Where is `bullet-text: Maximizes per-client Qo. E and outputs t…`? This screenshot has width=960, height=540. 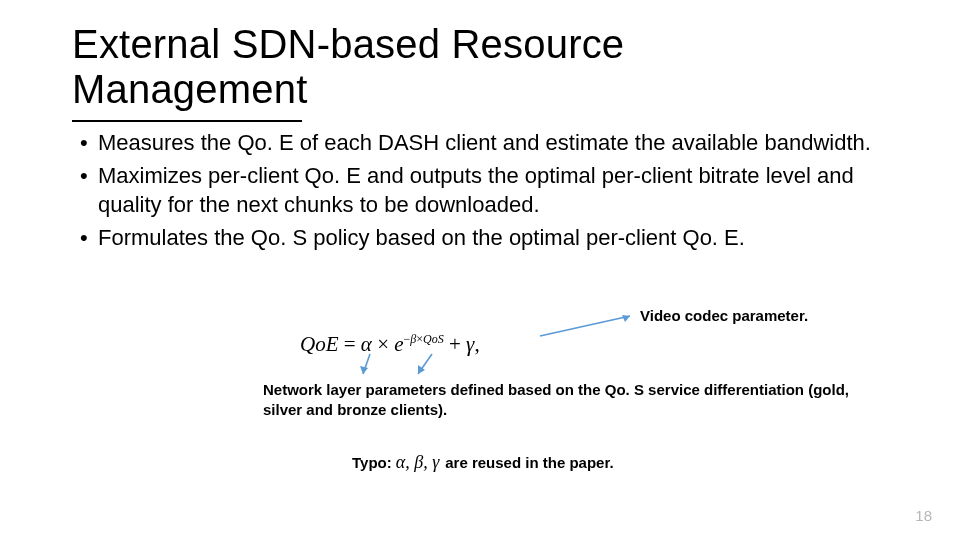
bullet-text: Maximizes per-client Qo. E and outputs t… is located at coordinates (499, 190).